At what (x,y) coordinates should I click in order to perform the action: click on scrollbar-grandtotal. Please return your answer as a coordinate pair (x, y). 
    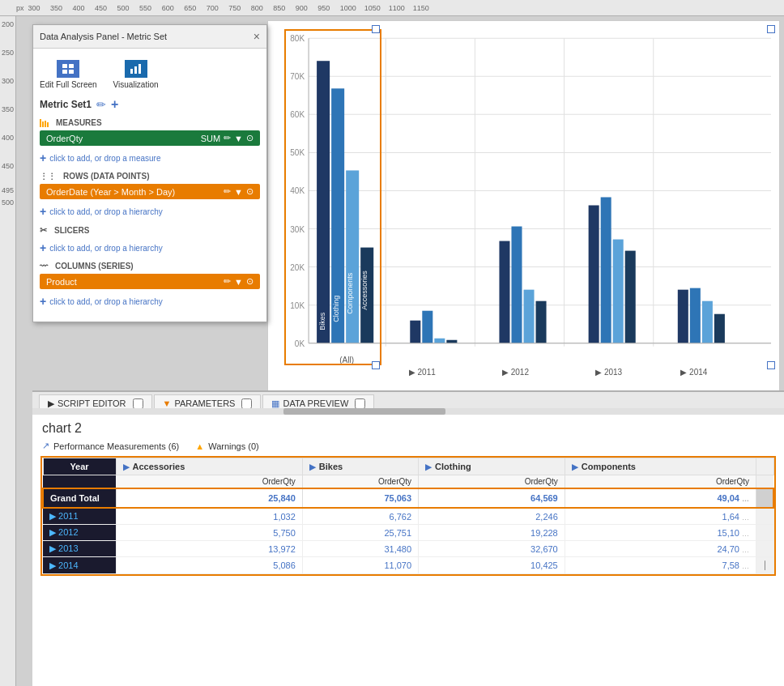
    Looking at the image, I should click on (765, 498).